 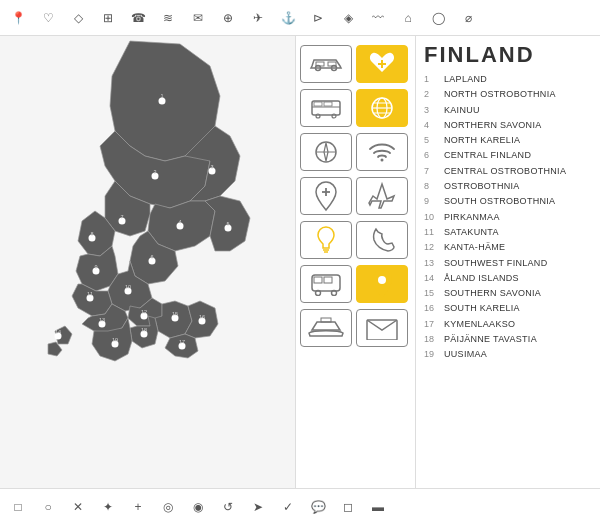 I want to click on list-item: 19UUSIMAA, so click(x=508, y=354).